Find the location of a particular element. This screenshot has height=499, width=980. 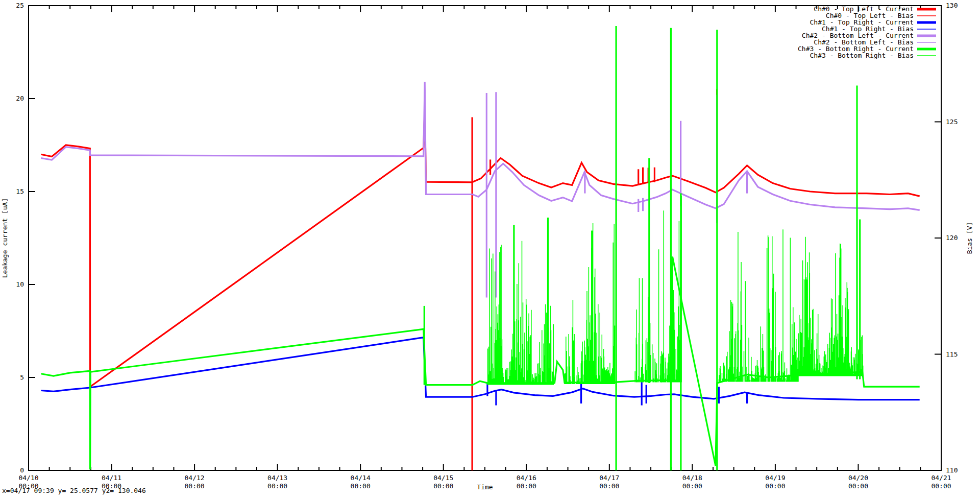

x-tick-date: 04/13 is located at coordinates (278, 478).